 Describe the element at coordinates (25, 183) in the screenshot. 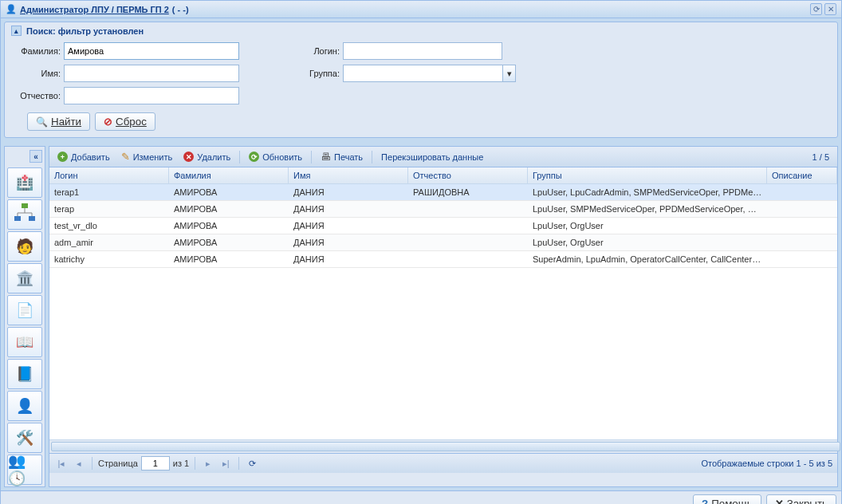

I see `hospital-icon: 🏥` at that location.